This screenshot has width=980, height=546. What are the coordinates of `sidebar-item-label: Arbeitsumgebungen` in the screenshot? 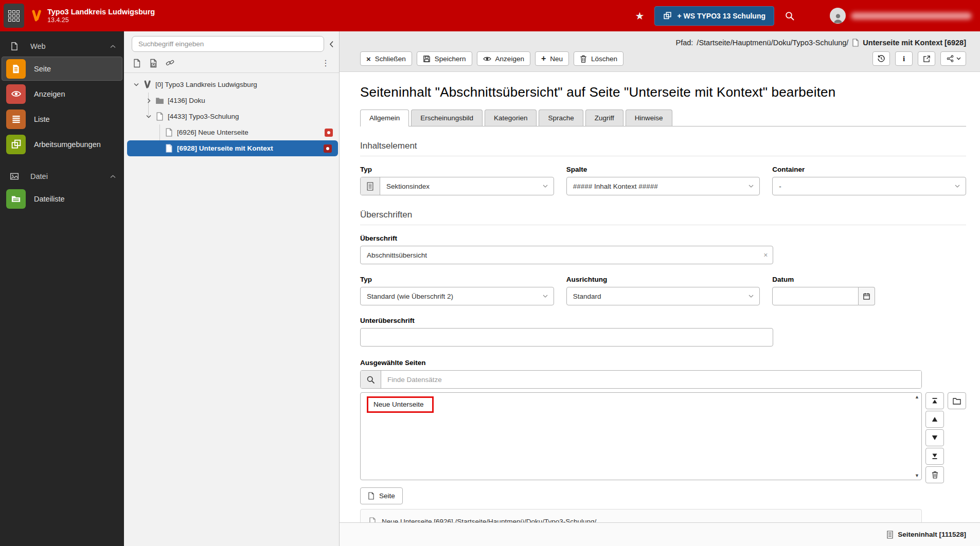 It's located at (67, 144).